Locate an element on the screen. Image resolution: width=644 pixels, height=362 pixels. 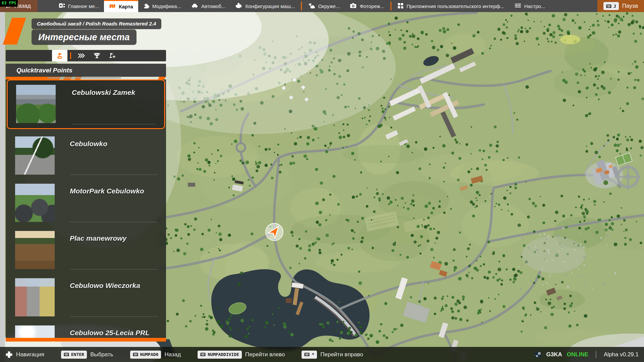
tab-main-menu: Главное ме... is located at coordinates (79, 6).